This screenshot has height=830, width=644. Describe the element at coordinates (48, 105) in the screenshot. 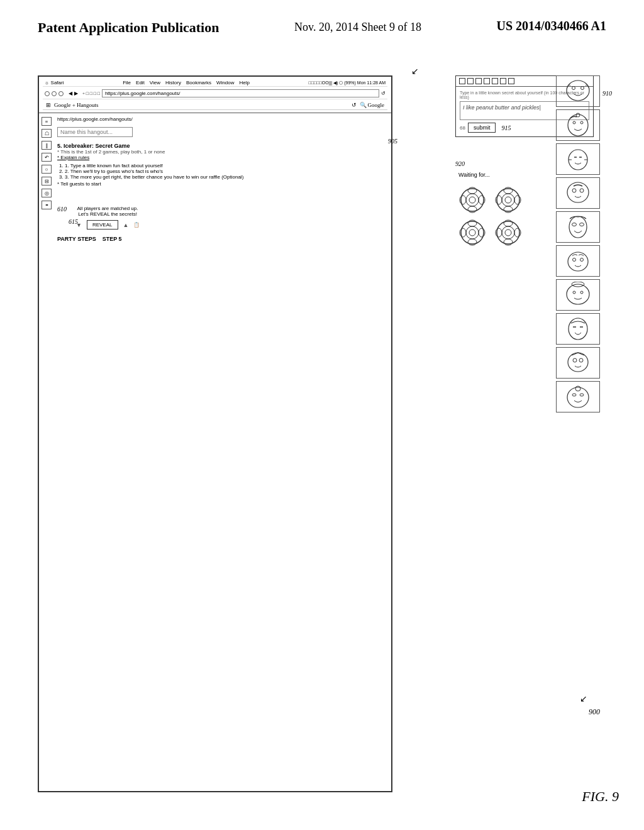

I see `bookmark-icon: ⊞` at that location.